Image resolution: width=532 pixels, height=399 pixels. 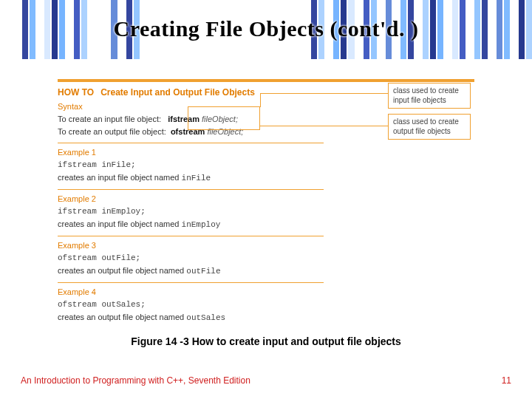 What do you see at coordinates (266, 257) in the screenshot?
I see `example-block: Example 3ofstream outFile;creates an out…` at bounding box center [266, 257].